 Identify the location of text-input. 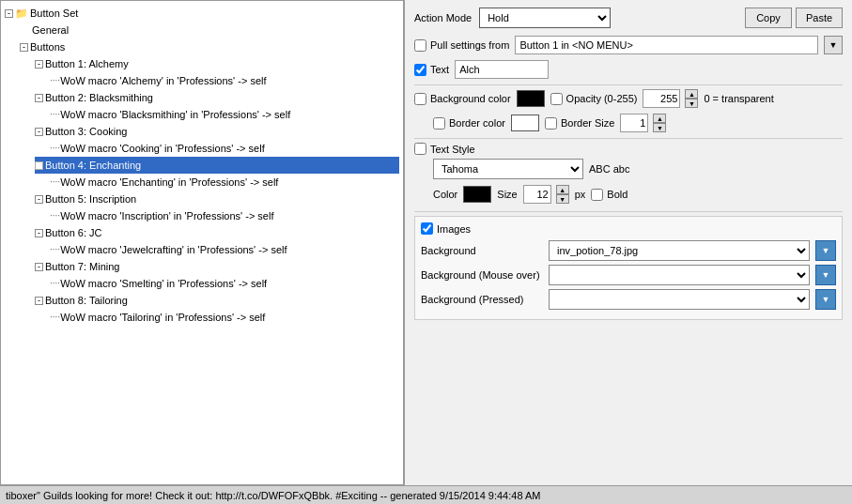
(502, 69).